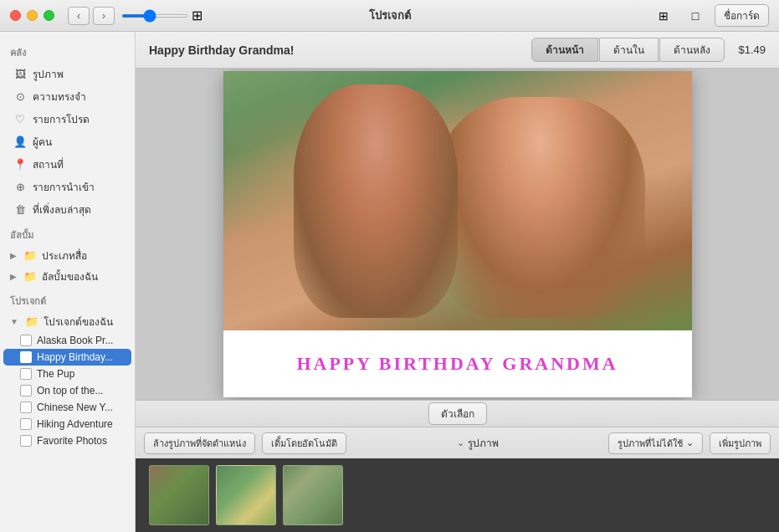 The width and height of the screenshot is (779, 532). Describe the element at coordinates (77, 209) in the screenshot. I see `sidebar-item-label: ที่เพิ่งลบล่าสุด` at that location.